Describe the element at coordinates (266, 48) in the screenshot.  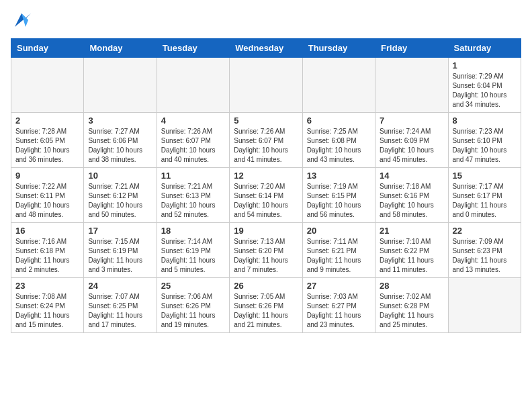
I see `weekday-header-row: SundayMondayTuesdayWednesdayThursdayFrid…` at that location.